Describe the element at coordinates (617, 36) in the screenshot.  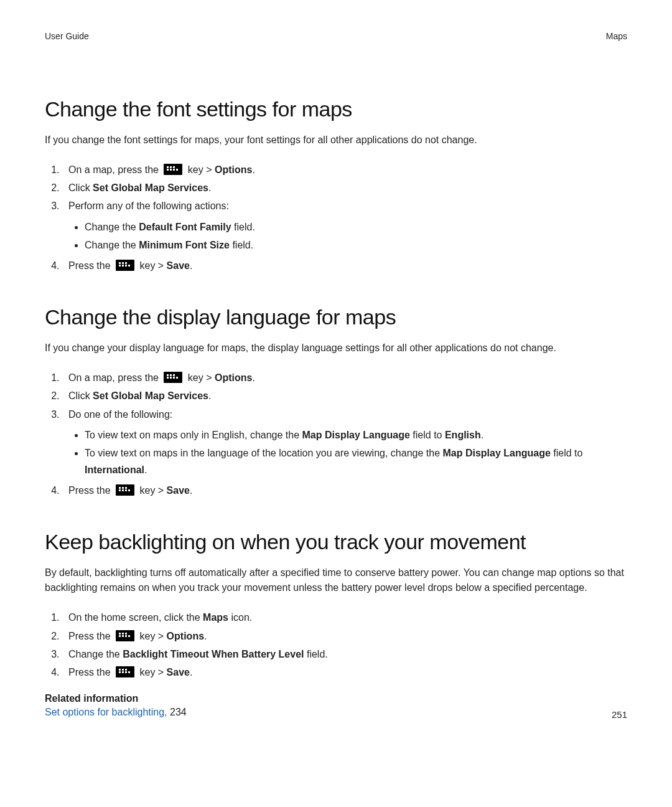
I see `header-right: Maps` at that location.